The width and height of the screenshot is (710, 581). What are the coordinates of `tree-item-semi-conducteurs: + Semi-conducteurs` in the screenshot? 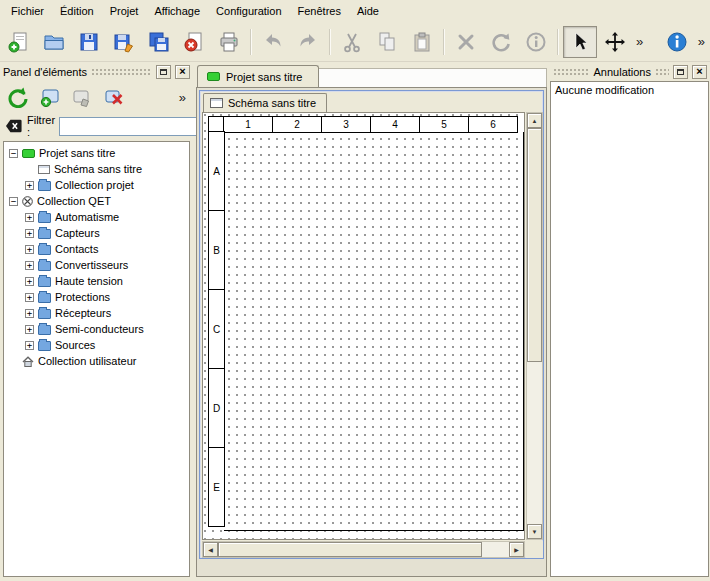 It's located at (96, 329).